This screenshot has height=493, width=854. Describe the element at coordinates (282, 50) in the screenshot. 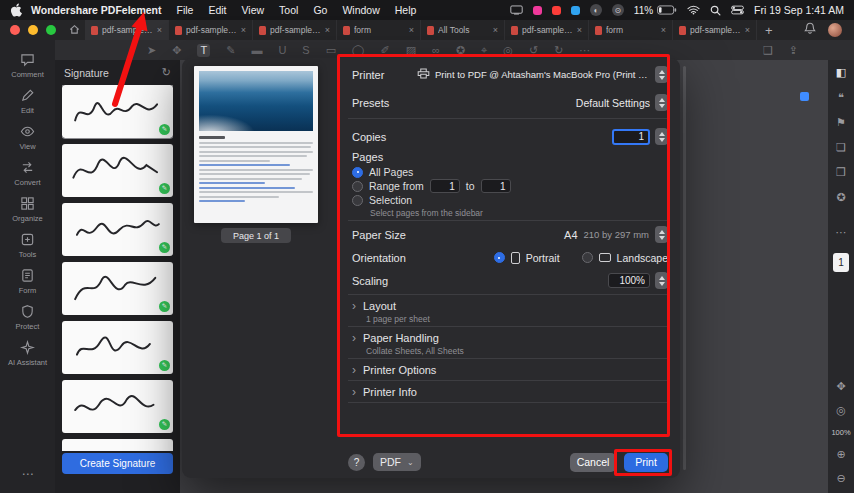

I see `underline-tool-icon: U` at that location.